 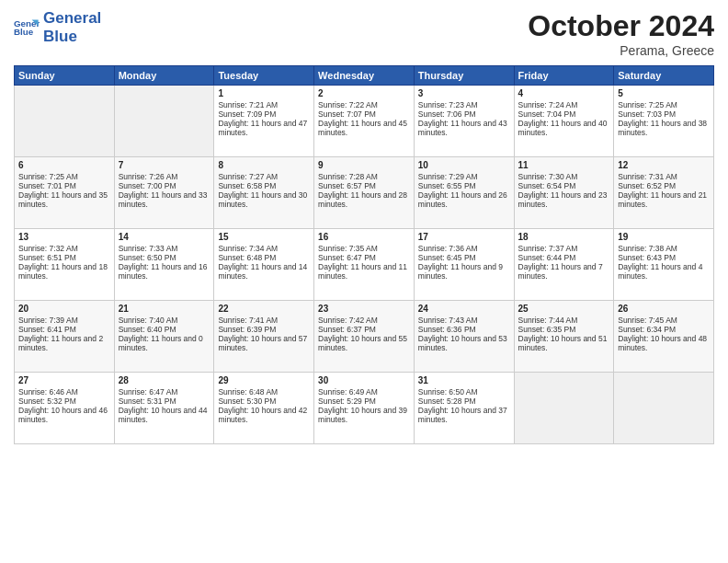 I want to click on day-cell: 27Sunrise: 6:46 AMSunset: 5:32 PMDayligh…, so click(x=64, y=408).